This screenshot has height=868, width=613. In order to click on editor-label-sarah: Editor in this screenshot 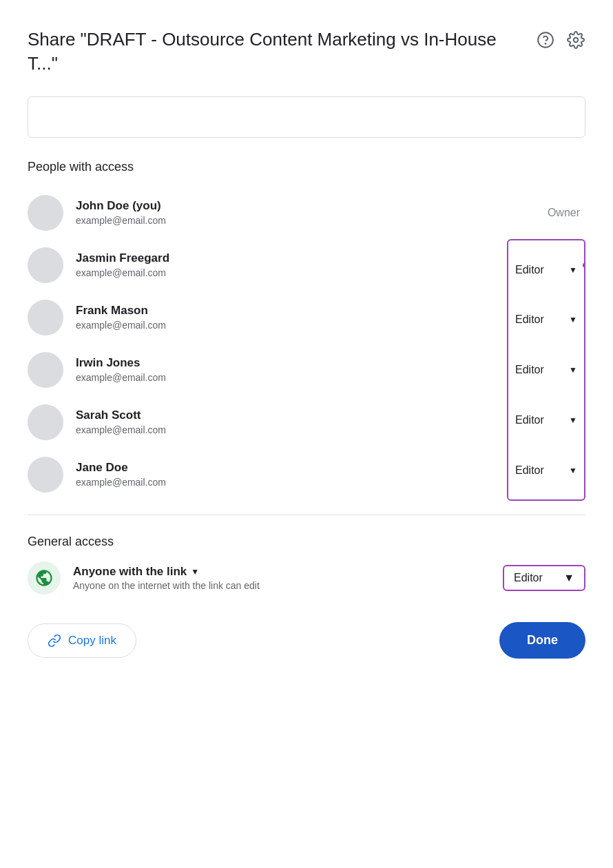, I will do `click(530, 420)`.